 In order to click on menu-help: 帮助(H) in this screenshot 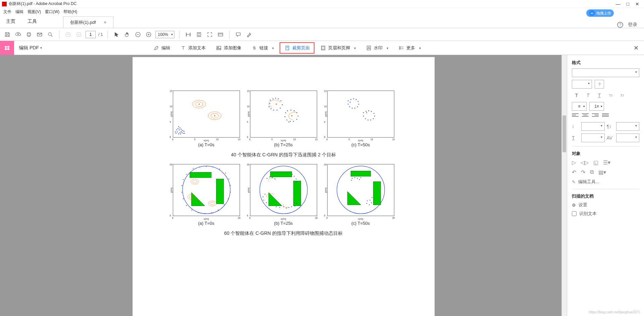, I will do `click(70, 12)`.